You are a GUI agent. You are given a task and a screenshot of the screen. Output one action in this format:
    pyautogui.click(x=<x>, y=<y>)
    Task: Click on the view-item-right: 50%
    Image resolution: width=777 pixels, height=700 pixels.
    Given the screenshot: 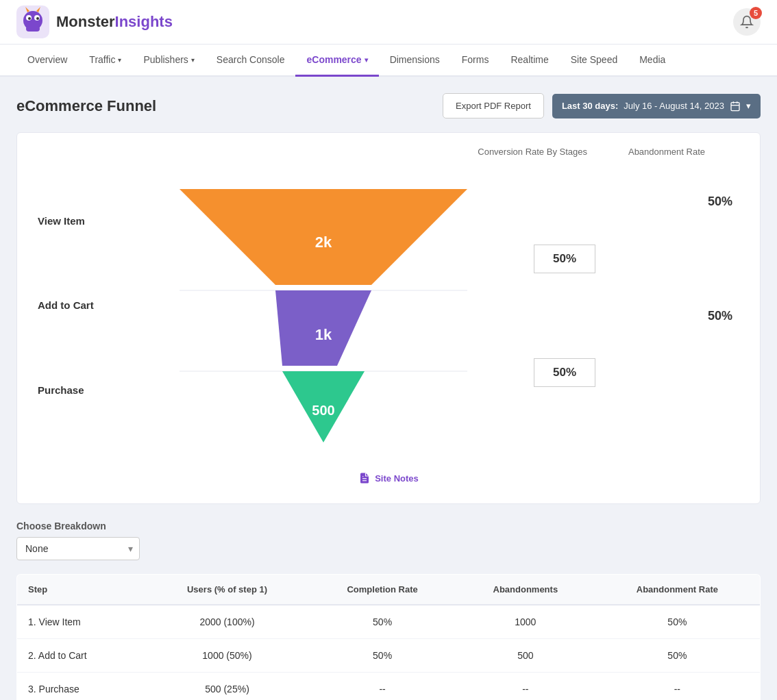 What is the action you would take?
    pyautogui.click(x=637, y=201)
    